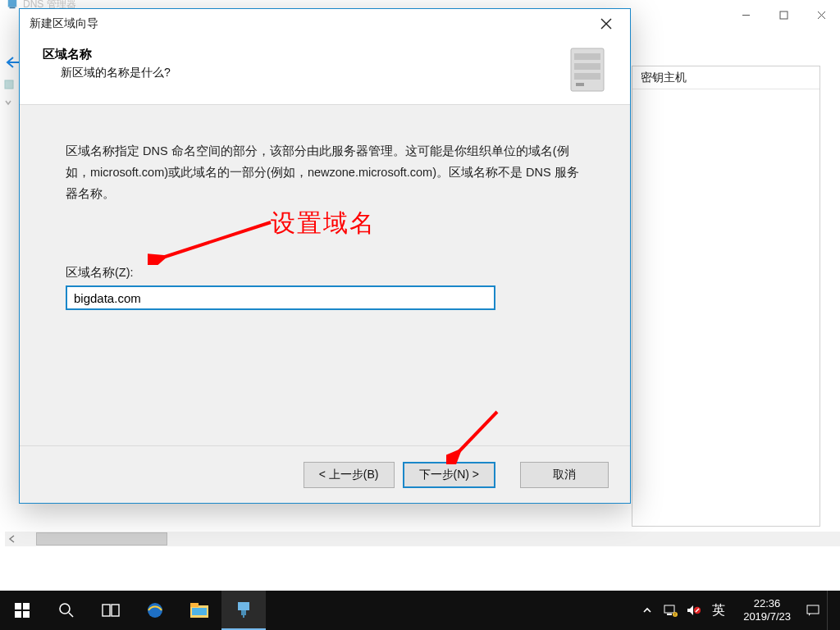  I want to click on taskbar-search-button, so click(66, 610).